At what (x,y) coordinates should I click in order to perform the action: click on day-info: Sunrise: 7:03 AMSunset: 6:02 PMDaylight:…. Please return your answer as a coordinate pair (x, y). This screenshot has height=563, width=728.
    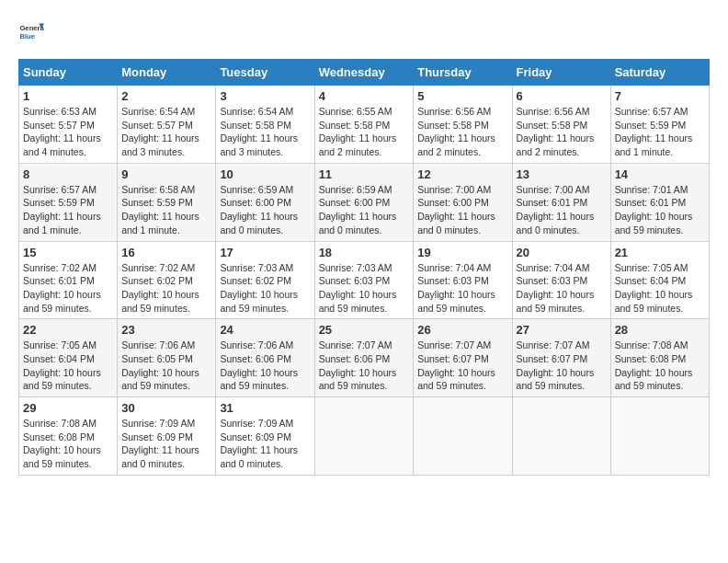
    Looking at the image, I should click on (265, 289).